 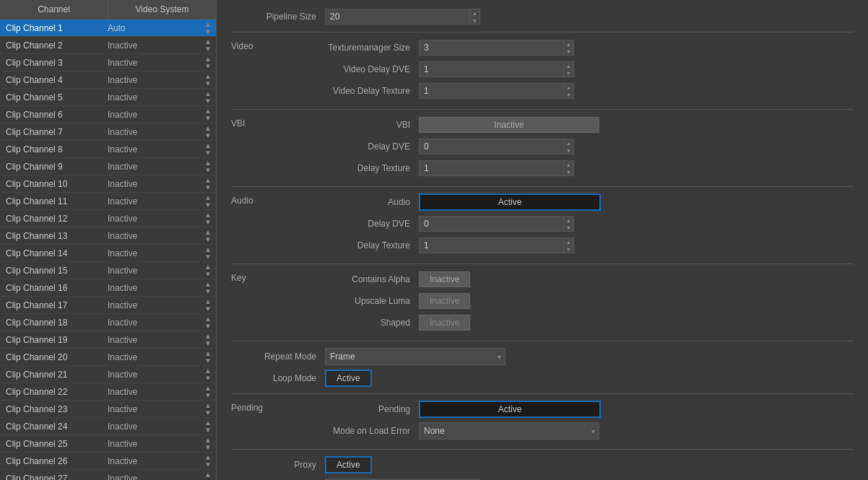 I want to click on channel-row: Clip Channel 17Inactive▲▼, so click(x=108, y=305).